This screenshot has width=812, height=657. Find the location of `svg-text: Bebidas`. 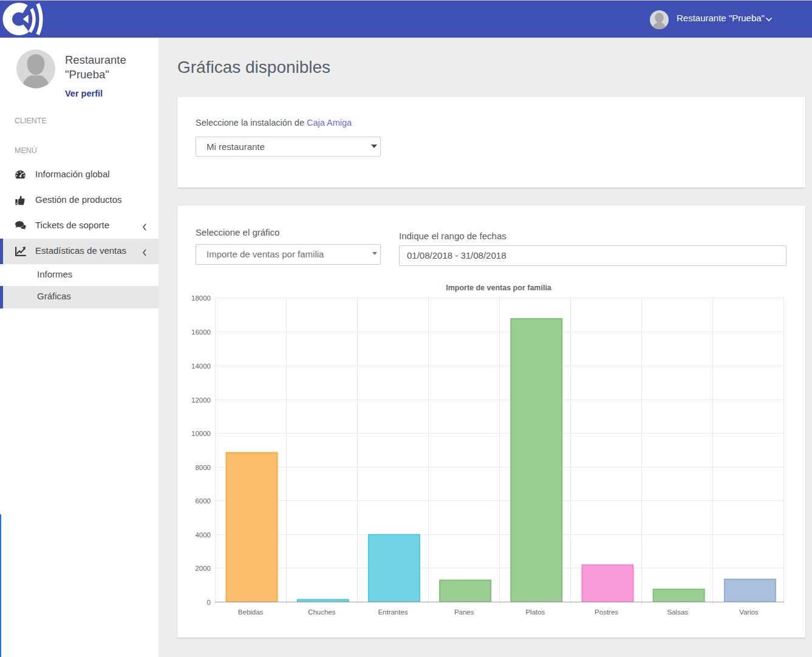

svg-text: Bebidas is located at coordinates (251, 612).